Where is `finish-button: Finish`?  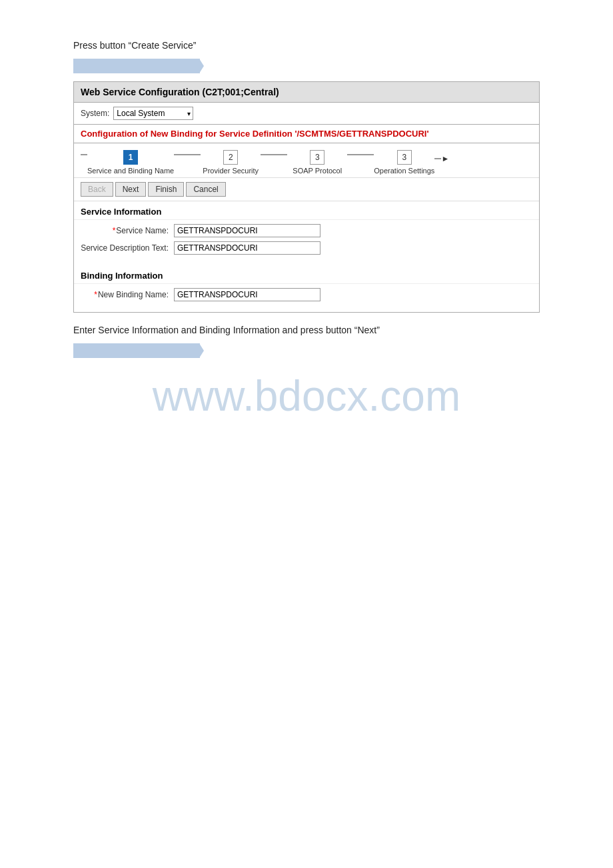 finish-button: Finish is located at coordinates (166, 189).